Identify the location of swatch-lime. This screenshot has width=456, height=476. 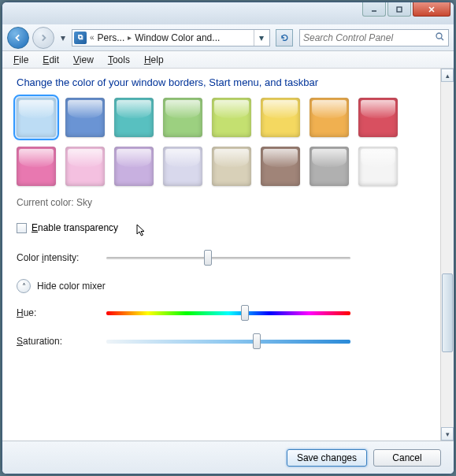
(232, 117).